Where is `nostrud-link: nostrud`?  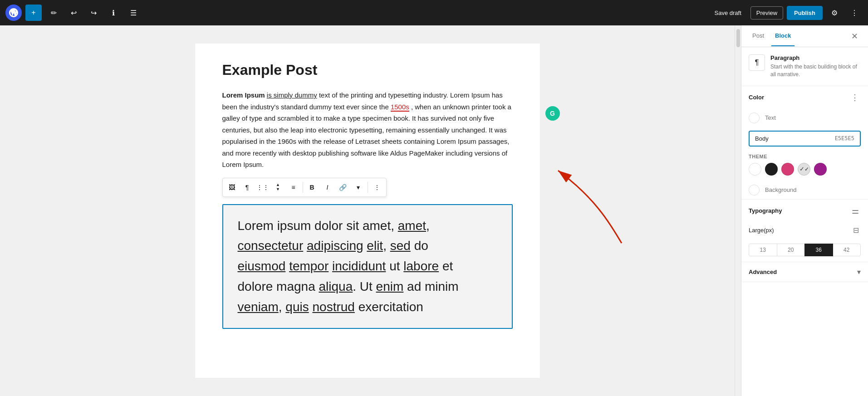
nostrud-link: nostrud is located at coordinates (333, 307).